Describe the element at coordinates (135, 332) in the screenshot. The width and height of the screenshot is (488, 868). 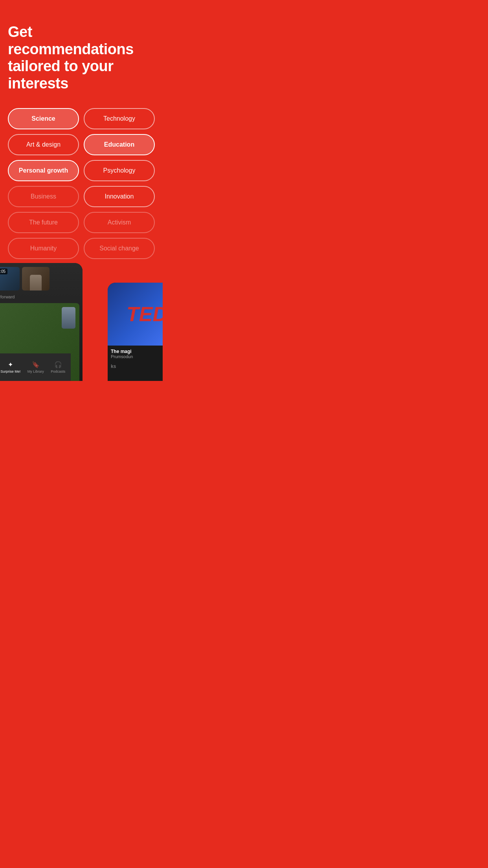
I see `phone-right: TED The magi Prumsodun ks` at that location.